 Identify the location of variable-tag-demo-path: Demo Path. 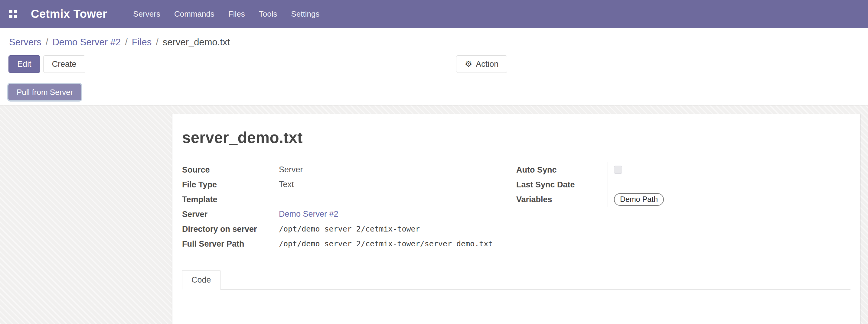
(639, 199).